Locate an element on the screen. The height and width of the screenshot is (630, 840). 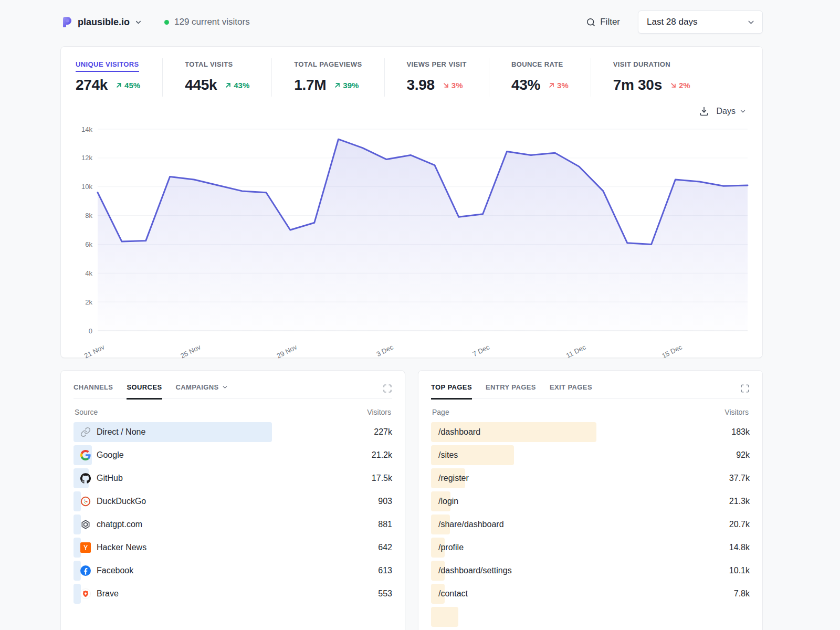
page-row: /sites92k is located at coordinates (590, 455).